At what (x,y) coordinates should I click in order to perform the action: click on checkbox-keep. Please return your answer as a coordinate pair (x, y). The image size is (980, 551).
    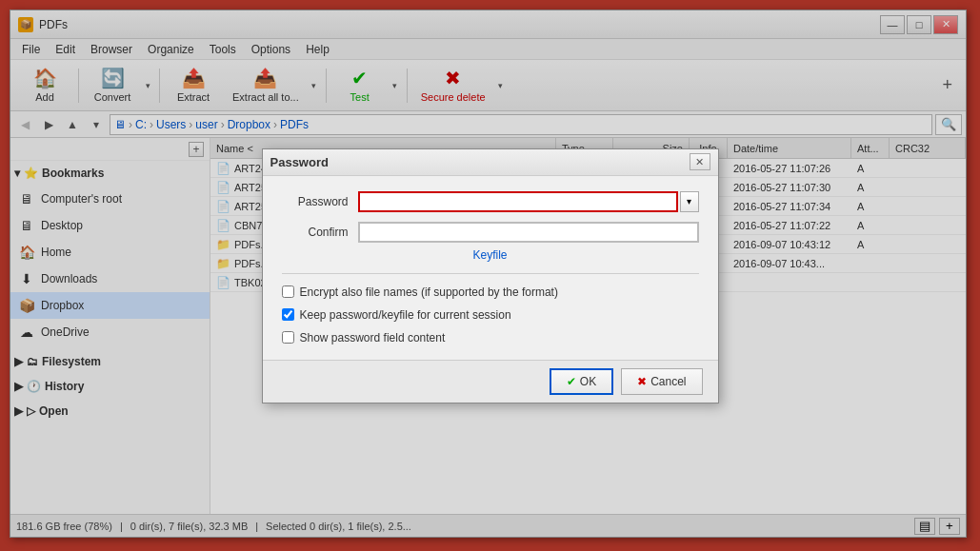
    Looking at the image, I should click on (288, 314).